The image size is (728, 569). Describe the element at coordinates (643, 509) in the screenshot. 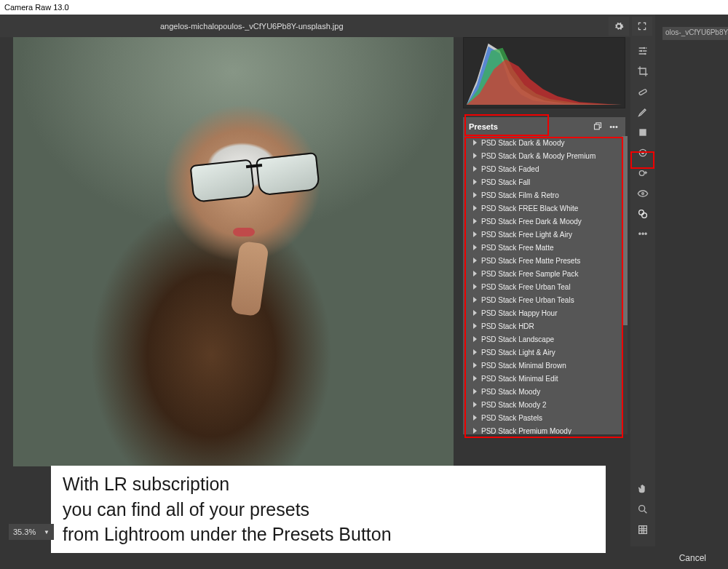

I see `zoom-tool` at that location.